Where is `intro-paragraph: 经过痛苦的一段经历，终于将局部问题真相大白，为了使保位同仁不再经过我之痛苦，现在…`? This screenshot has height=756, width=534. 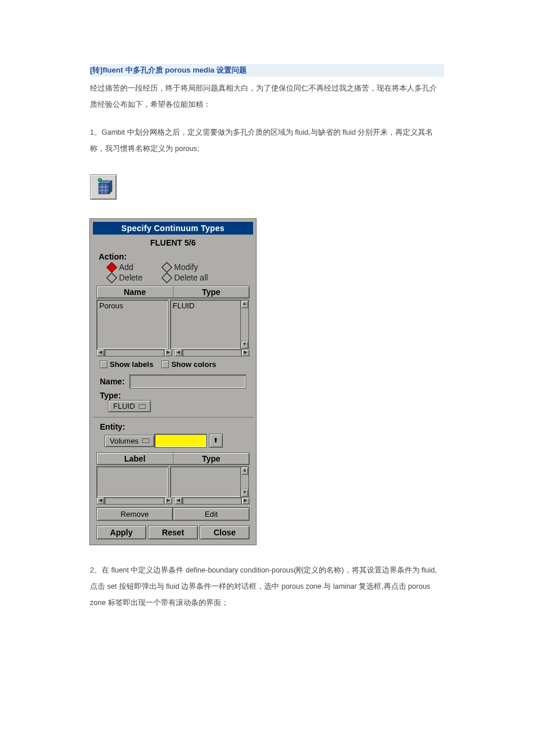
intro-paragraph: 经过痛苦的一段经历，终于将局部问题真相大白，为了使保位同仁不再经过我之痛苦，现在… is located at coordinates (267, 96).